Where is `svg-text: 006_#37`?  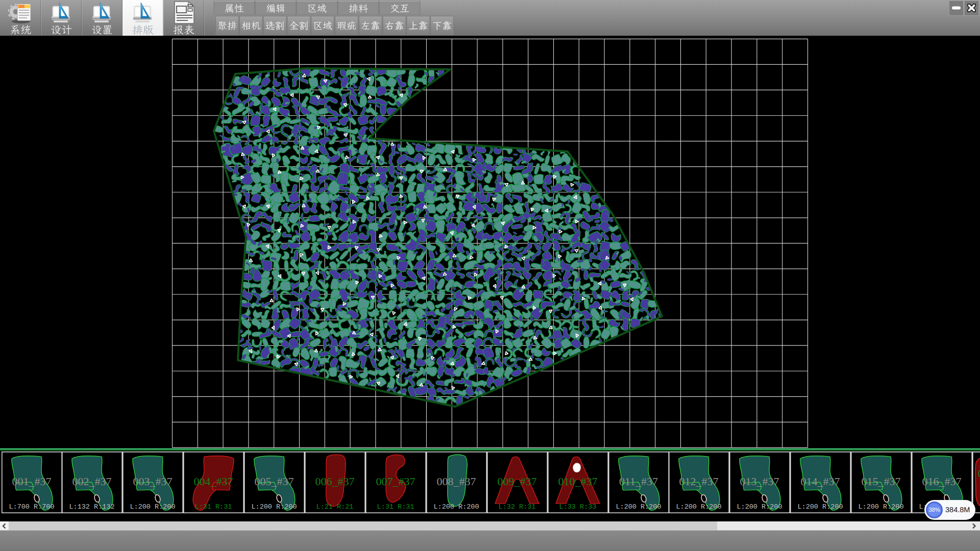
svg-text: 006_#37 is located at coordinates (335, 482).